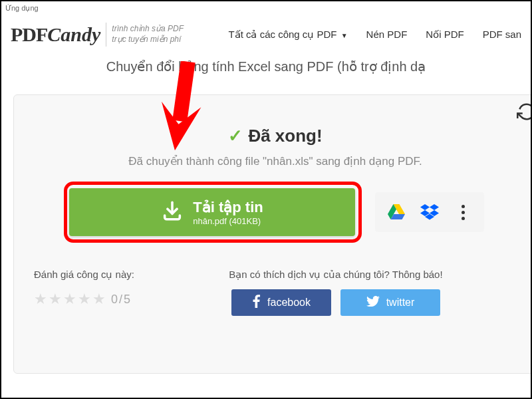 The width and height of the screenshot is (532, 399). What do you see at coordinates (287, 35) in the screenshot?
I see `nav-all-tools: Tất cả các công cụ PDF ▼` at bounding box center [287, 35].